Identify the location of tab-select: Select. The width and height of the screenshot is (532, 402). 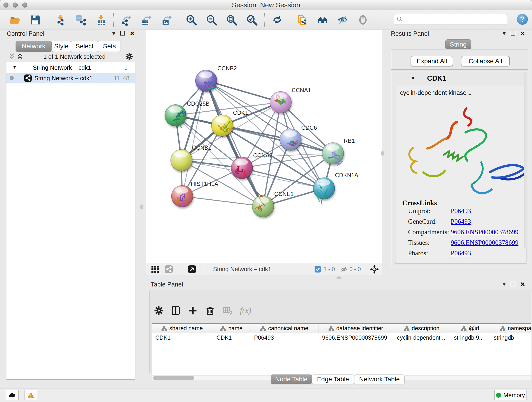
(85, 46).